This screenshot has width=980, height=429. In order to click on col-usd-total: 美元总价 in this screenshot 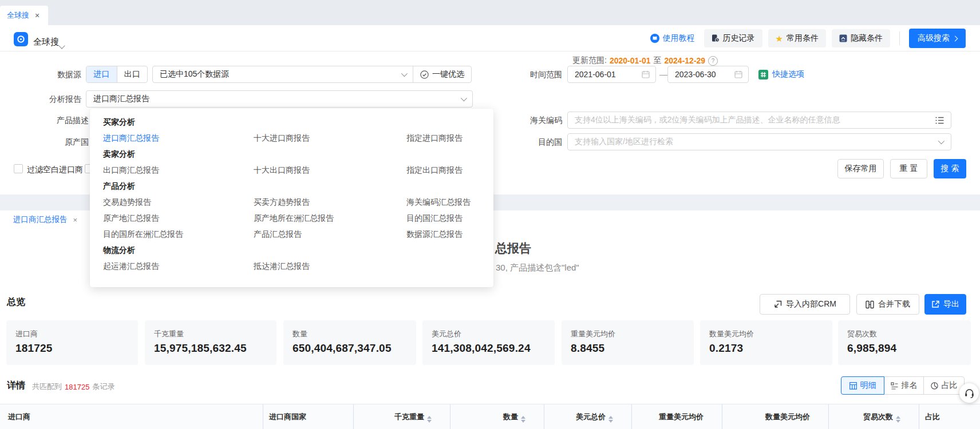, I will do `click(583, 418)`.